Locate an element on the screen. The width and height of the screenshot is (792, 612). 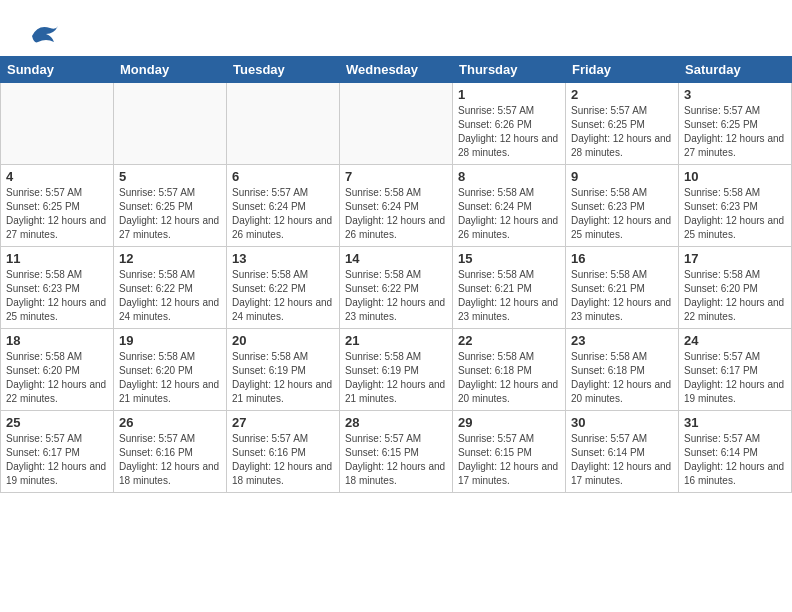
calendar-day-cell: 10Sunrise: 5:58 AM Sunset: 6:23 PM Dayli… is located at coordinates (736, 206).